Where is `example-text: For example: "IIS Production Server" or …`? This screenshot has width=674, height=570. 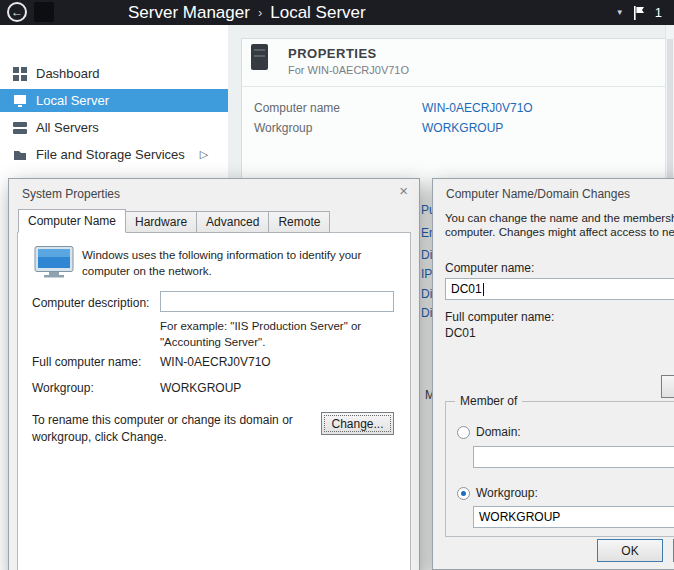
example-text: For example: "IIS Production Server" or … is located at coordinates (279, 334).